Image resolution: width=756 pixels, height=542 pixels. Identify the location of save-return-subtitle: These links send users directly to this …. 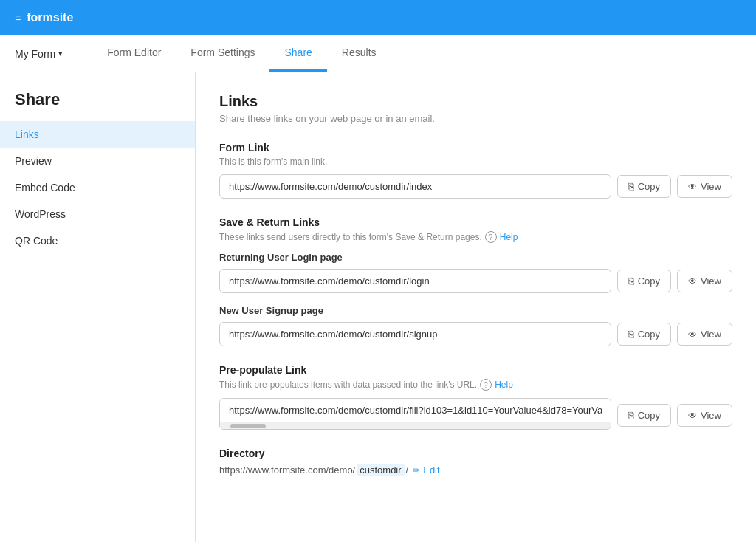
(475, 237).